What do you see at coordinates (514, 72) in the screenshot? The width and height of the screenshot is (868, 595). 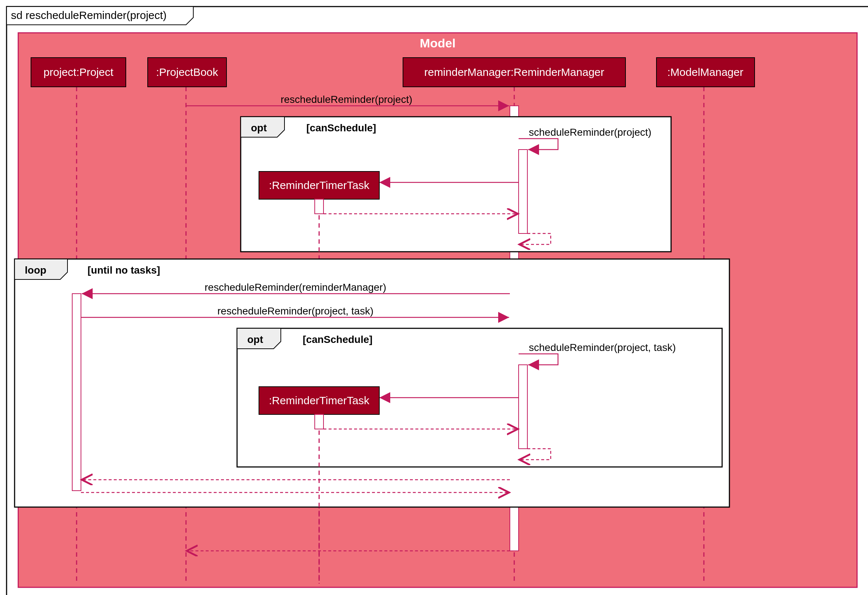 I see `lifeline-remindermanager-label: reminderManager:ReminderManager` at bounding box center [514, 72].